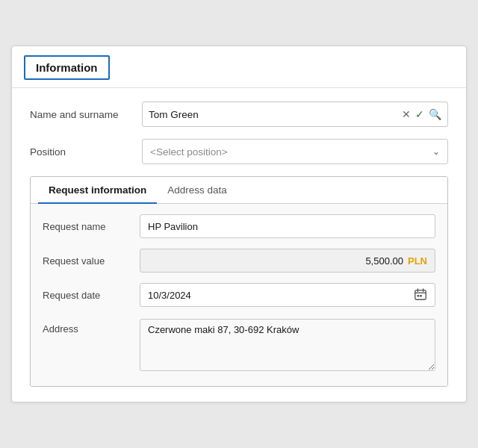  Describe the element at coordinates (288, 345) in the screenshot. I see `address-textarea: Czerwone maki 87, 30-692 Kraków` at that location.